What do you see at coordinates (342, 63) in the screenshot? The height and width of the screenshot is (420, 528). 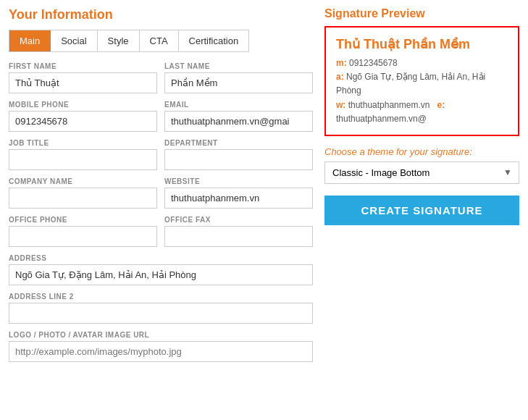 I see `mobile-label: m:` at bounding box center [342, 63].